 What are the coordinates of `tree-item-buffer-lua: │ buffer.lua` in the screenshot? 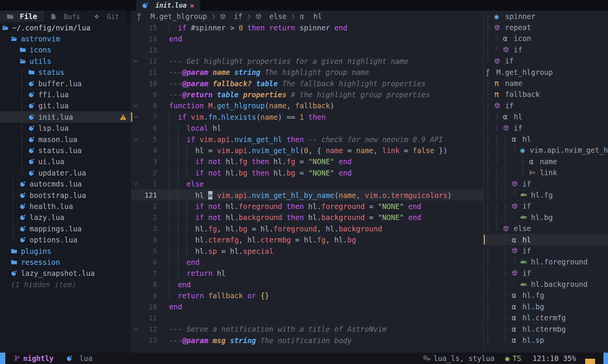 It's located at (65, 84).